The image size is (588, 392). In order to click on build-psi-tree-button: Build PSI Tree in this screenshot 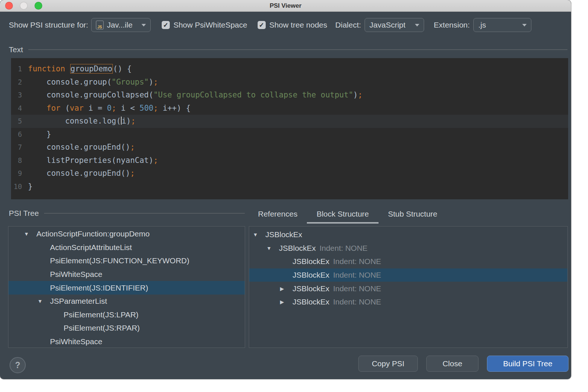, I will do `click(528, 364)`.